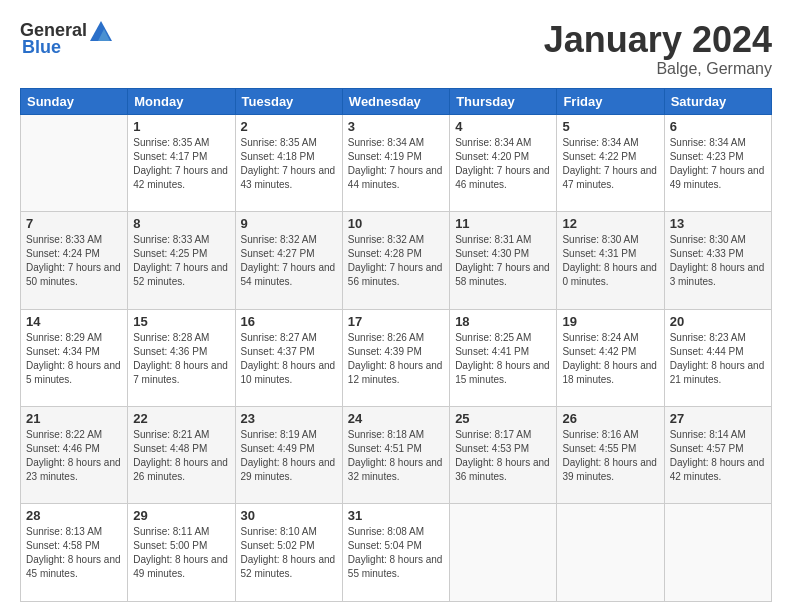 This screenshot has width=792, height=612. Describe the element at coordinates (504, 260) in the screenshot. I see `day-cell: 11Sunrise: 8:31 AMSunset: 4:30 PMDayligh…` at that location.